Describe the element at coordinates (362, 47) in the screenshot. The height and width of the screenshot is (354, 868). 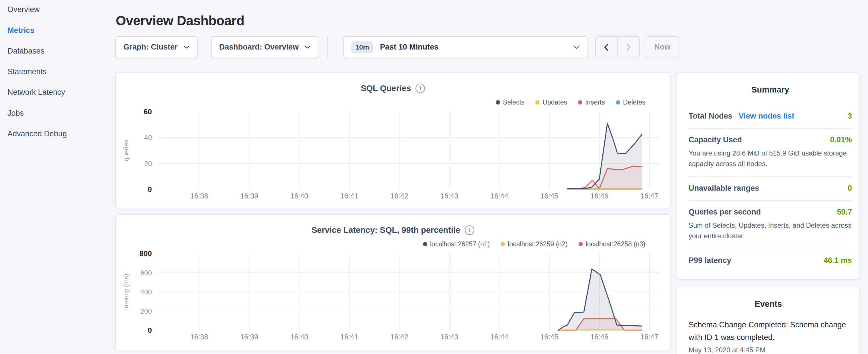
I see `time-window-badge: 10m` at that location.